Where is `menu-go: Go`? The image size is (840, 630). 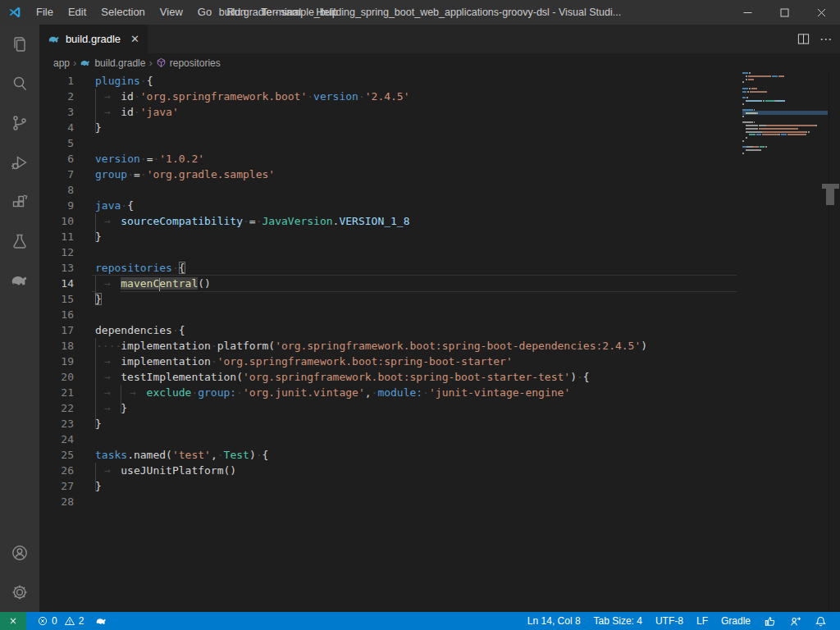 menu-go: Go is located at coordinates (205, 12).